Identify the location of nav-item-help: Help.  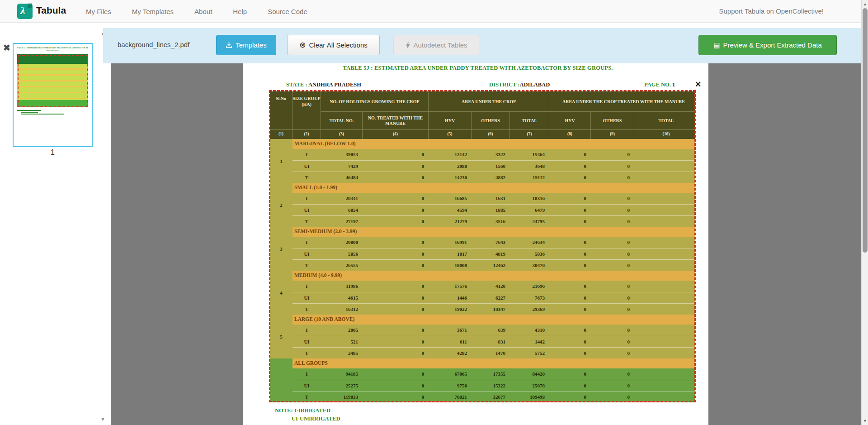
(240, 12).